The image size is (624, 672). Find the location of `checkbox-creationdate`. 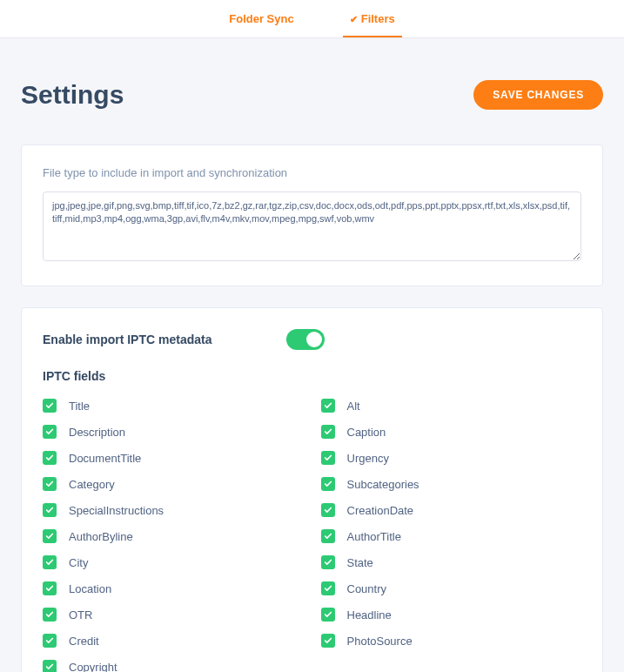

checkbox-creationdate is located at coordinates (328, 510).